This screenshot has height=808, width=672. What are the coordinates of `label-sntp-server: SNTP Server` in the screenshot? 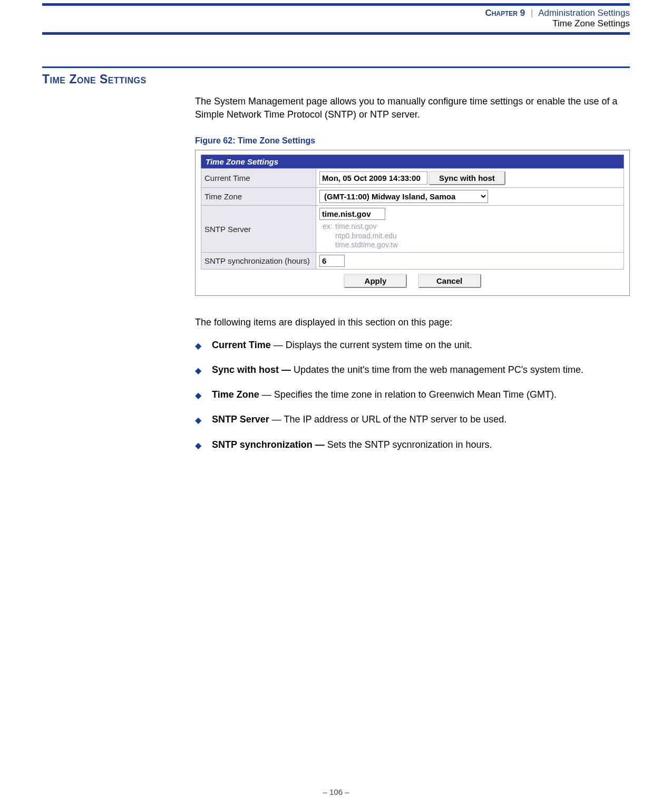 It's located at (259, 229).